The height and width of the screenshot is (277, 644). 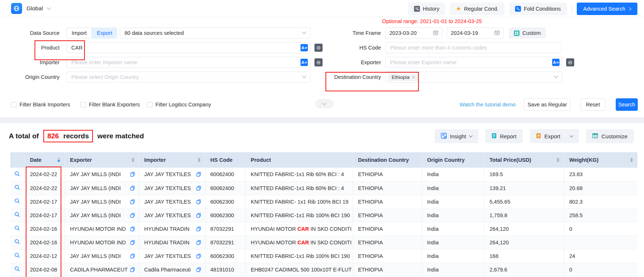 What do you see at coordinates (477, 9) in the screenshot?
I see `regular-cond-button: ★ Regular Cond.` at bounding box center [477, 9].